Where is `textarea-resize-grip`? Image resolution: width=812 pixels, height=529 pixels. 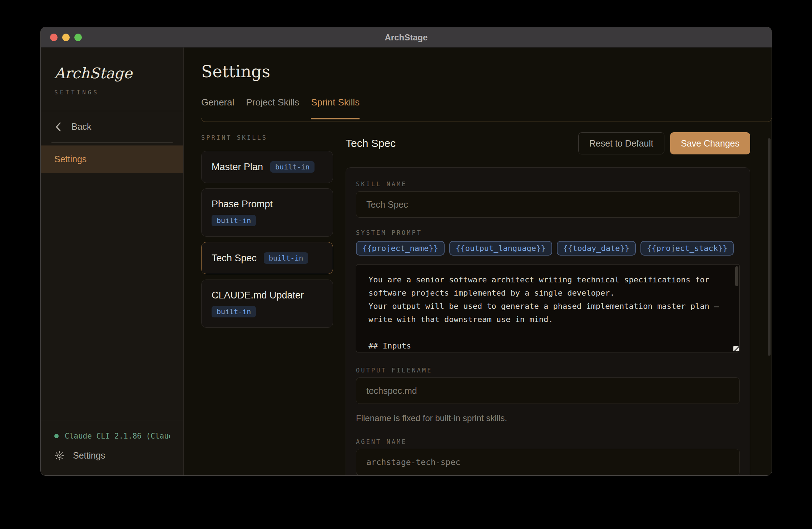 textarea-resize-grip is located at coordinates (736, 349).